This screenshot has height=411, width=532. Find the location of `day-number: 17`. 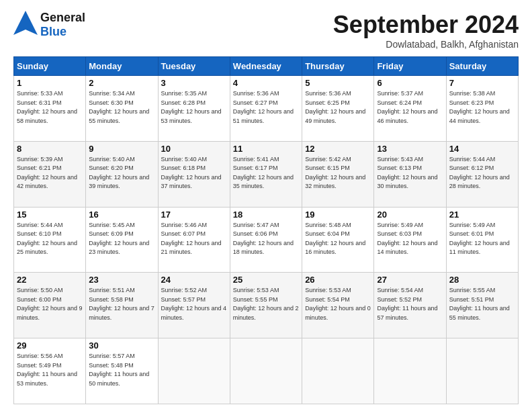

day-number: 17 is located at coordinates (194, 215).